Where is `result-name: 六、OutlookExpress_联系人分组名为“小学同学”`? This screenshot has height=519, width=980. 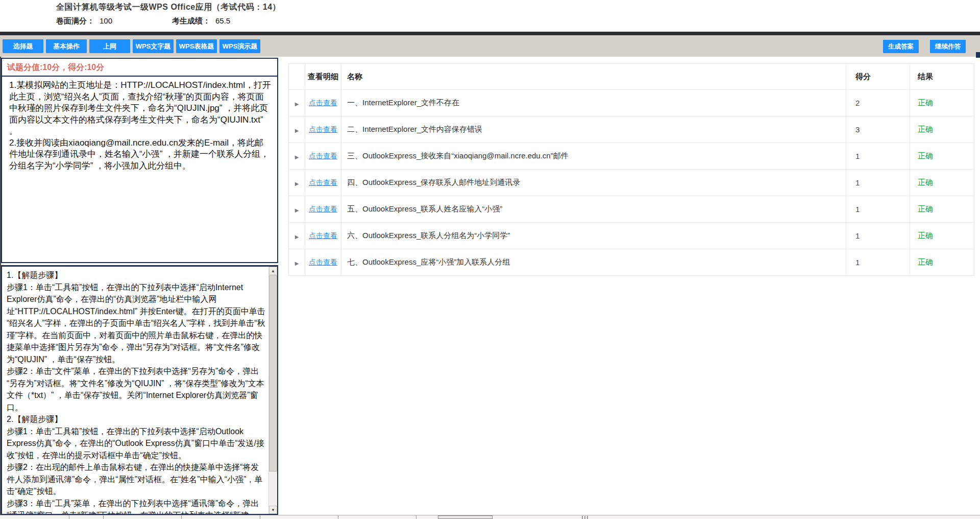
result-name: 六、OutlookExpress_联系人分组名为“小学同学” is located at coordinates (594, 236).